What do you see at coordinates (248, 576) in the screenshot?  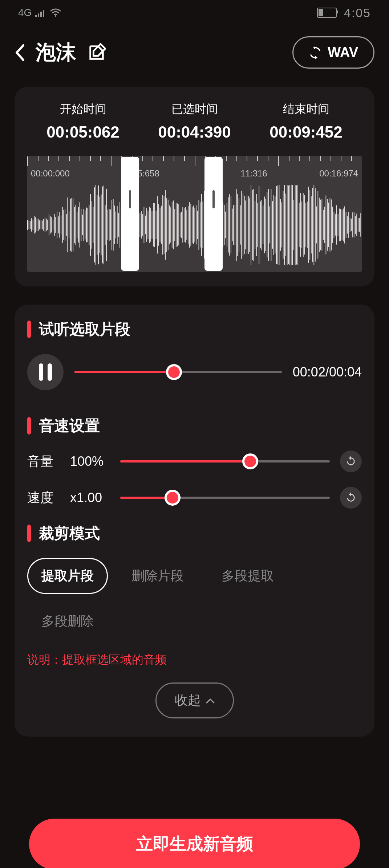 I see `mode-option: 多段提取` at bounding box center [248, 576].